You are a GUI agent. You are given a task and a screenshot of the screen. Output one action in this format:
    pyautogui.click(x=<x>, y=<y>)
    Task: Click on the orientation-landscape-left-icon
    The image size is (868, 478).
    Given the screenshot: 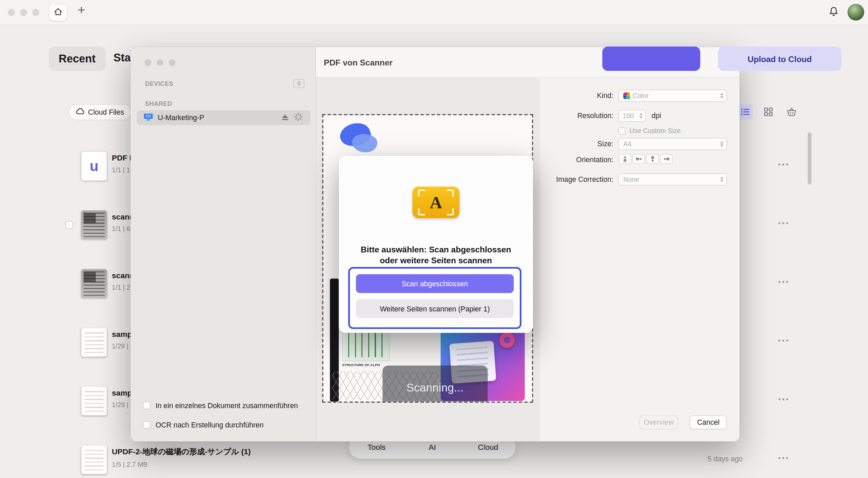 What is the action you would take?
    pyautogui.click(x=638, y=159)
    